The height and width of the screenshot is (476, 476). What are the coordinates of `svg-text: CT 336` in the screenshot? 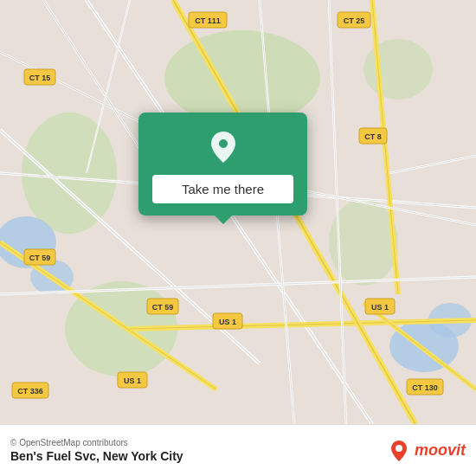 It's located at (30, 391).